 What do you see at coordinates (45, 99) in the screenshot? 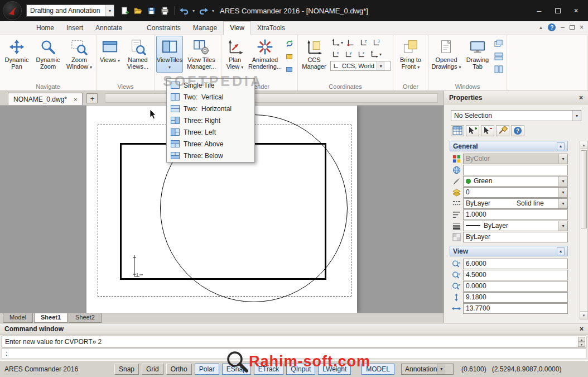
I see `document-tab: NONAME_0.dwg* ×` at bounding box center [45, 99].